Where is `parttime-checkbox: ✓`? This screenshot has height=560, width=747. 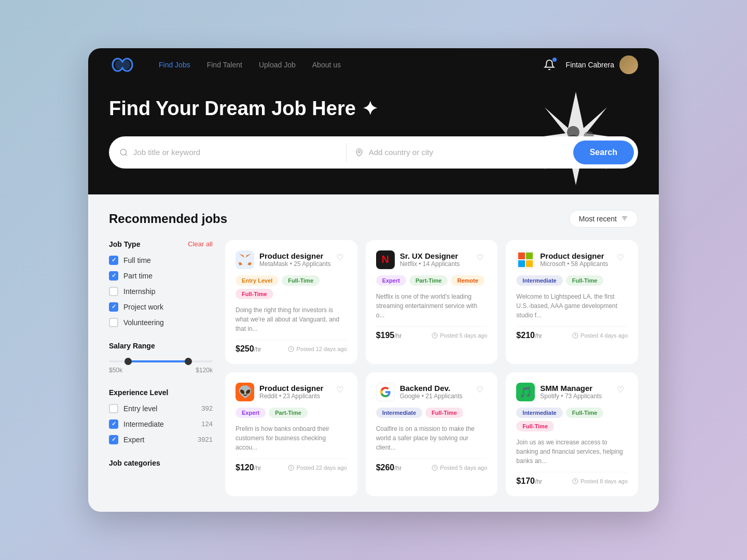 parttime-checkbox: ✓ is located at coordinates (114, 276).